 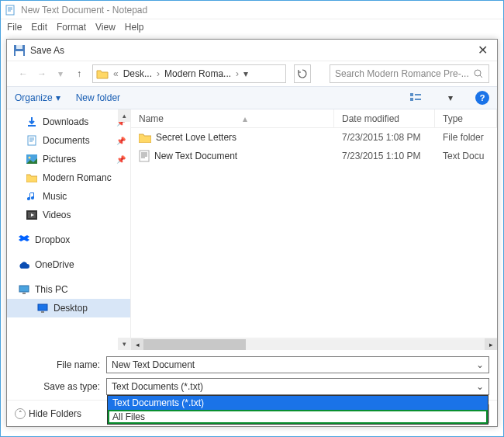 I want to click on menu-file: File, so click(x=14, y=27).